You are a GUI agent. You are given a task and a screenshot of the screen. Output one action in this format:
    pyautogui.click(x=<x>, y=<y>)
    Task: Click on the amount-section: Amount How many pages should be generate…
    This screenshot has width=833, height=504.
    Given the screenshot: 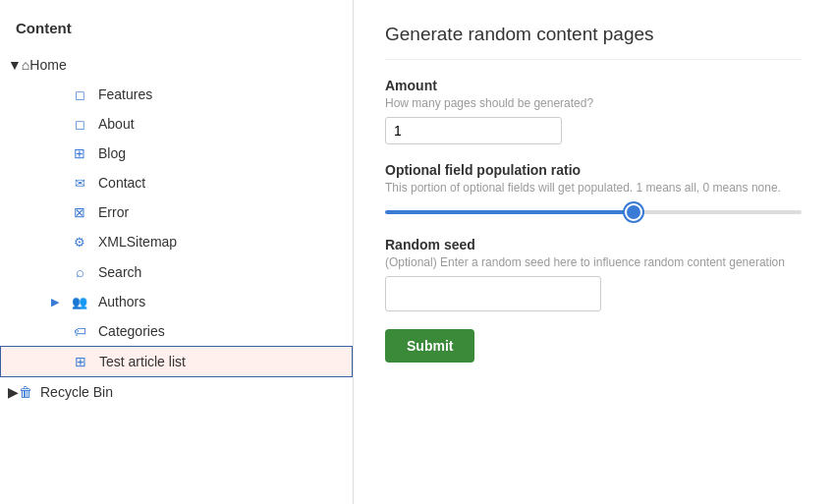 What is the action you would take?
    pyautogui.click(x=593, y=111)
    